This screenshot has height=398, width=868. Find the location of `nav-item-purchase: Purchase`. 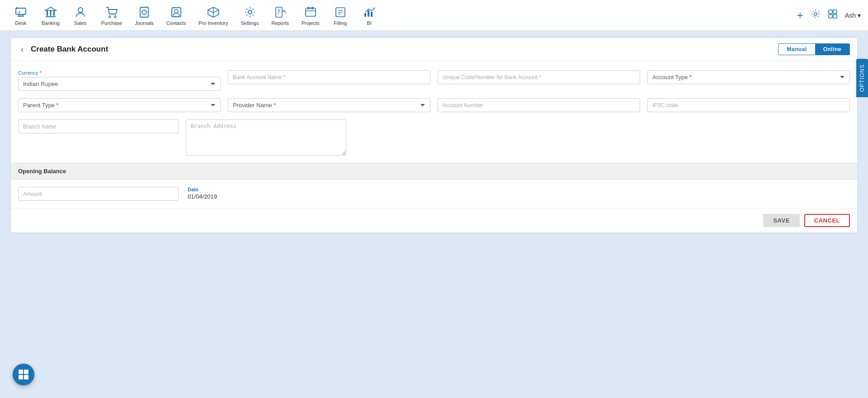

nav-item-purchase: Purchase is located at coordinates (112, 15).